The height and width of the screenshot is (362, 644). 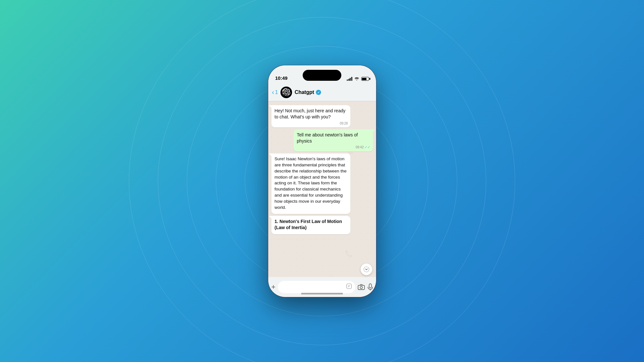 I want to click on message-time-2: 09:42 ✓✓, so click(x=363, y=147).